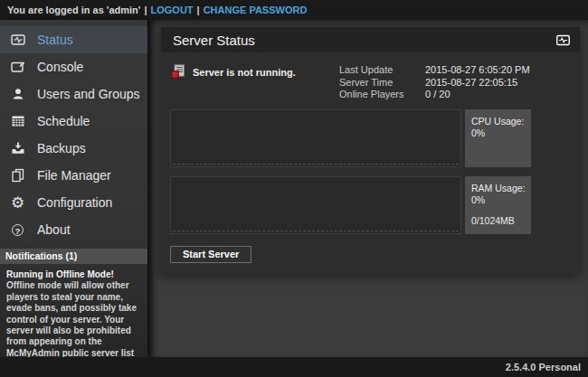 The height and width of the screenshot is (377, 588). I want to click on users-icon, so click(18, 94).